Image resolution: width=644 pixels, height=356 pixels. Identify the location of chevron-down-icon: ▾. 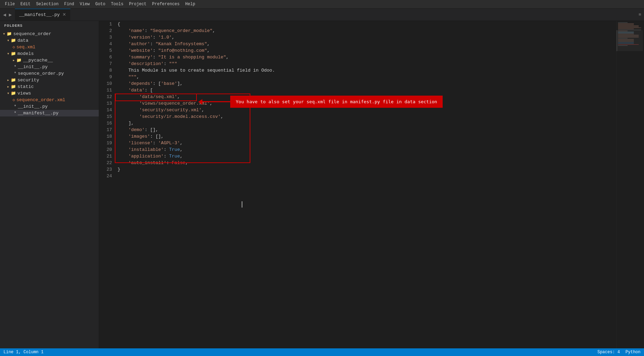
(4, 34).